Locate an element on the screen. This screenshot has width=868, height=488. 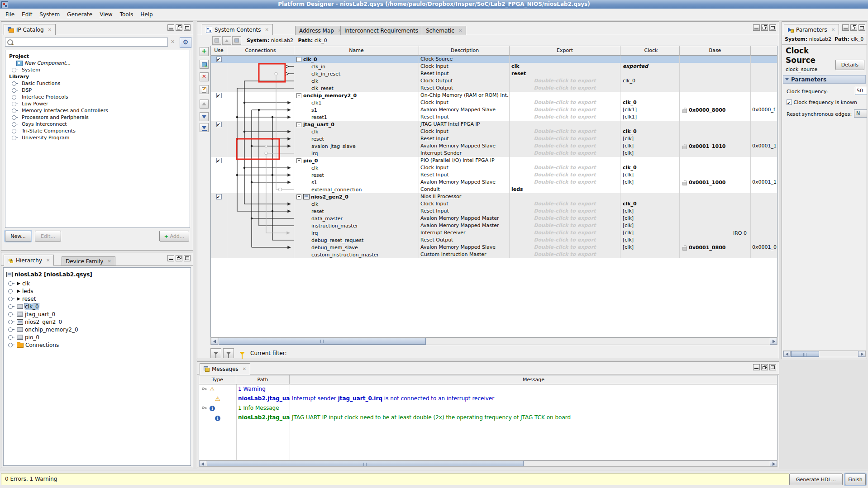
message-row: i1 Info Message is located at coordinates (488, 408).